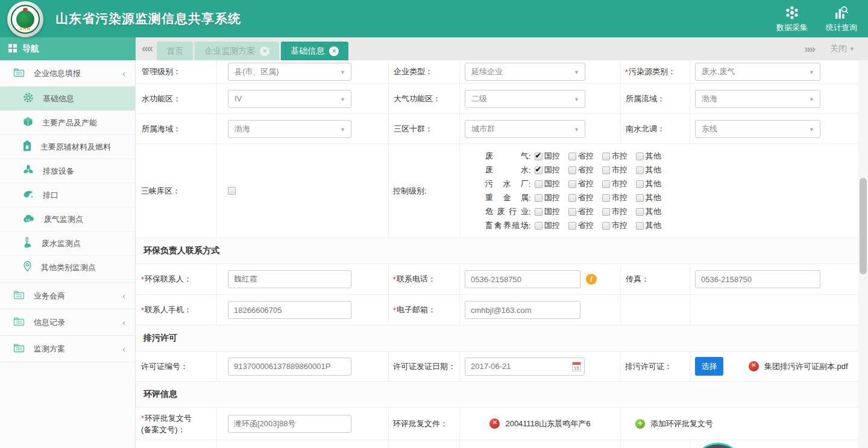  Describe the element at coordinates (315, 51) in the screenshot. I see `tab-basic-info: 基础信息 ✕` at that location.